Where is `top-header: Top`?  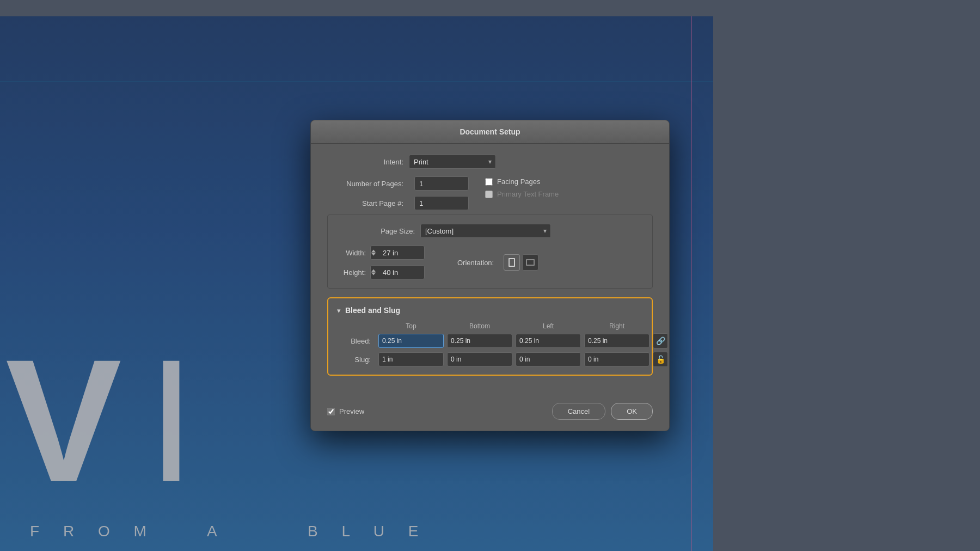
top-header: Top is located at coordinates (411, 326).